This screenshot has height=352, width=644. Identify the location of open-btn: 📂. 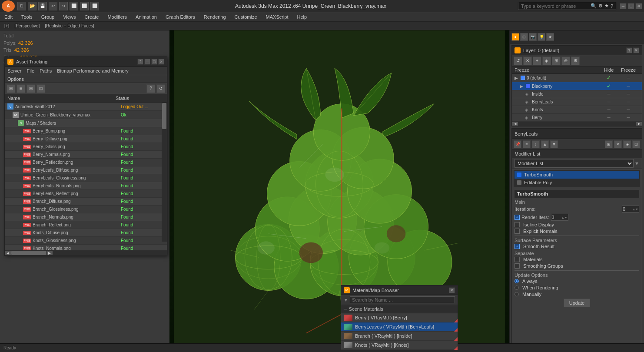
(32, 6).